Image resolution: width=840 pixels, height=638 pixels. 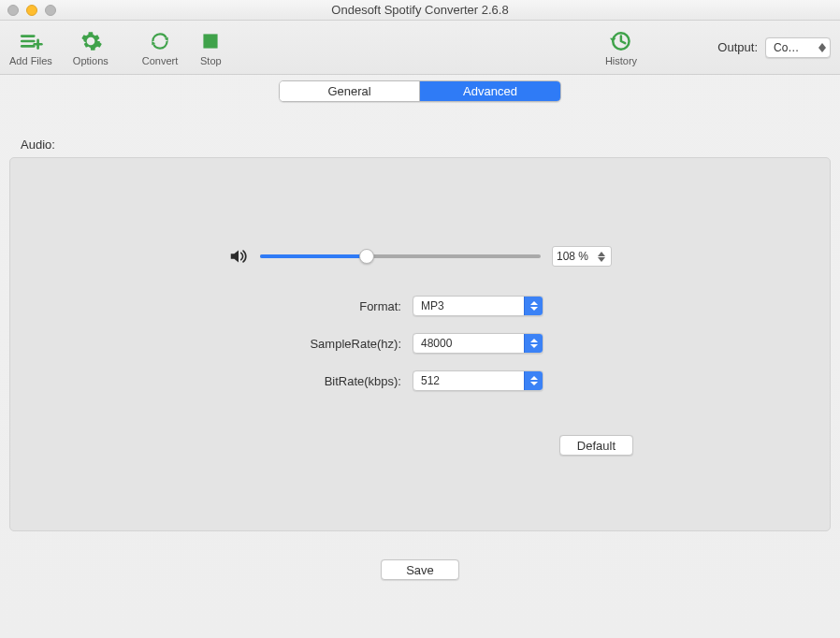 I want to click on samplerate-dropdown: 48000, so click(x=478, y=343).